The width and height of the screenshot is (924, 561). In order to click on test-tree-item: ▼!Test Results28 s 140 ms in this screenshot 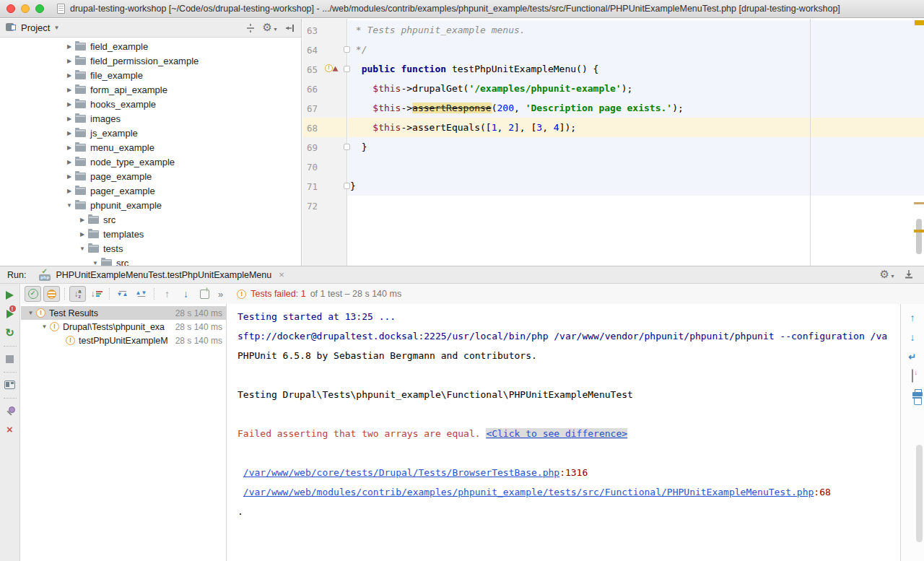, I will do `click(123, 313)`.